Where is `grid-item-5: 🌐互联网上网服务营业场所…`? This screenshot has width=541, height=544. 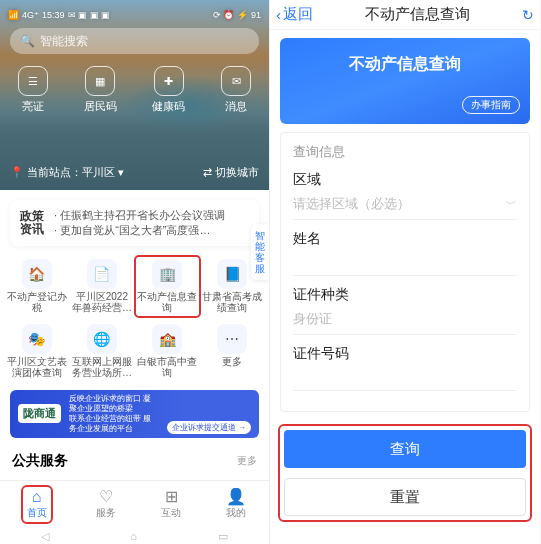 grid-item-5: 🌐互联网上网服务营业场所… is located at coordinates (102, 352).